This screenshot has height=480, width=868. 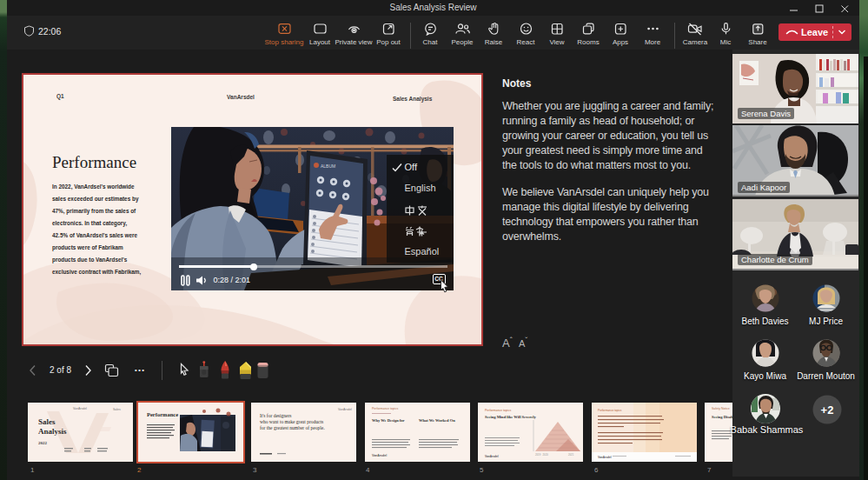 What do you see at coordinates (827, 410) in the screenshot?
I see `svg-text: +2` at bounding box center [827, 410].